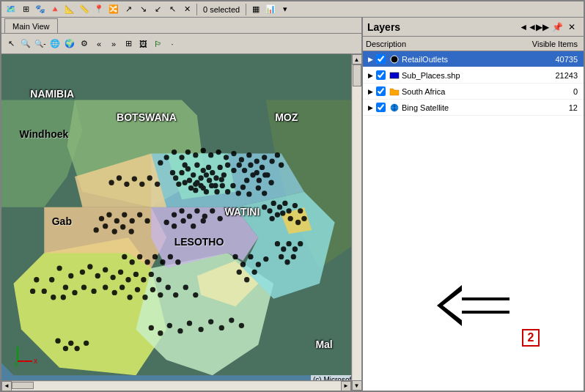 The image size is (585, 392). I want to click on scroll-down-btn: ▼, so click(357, 385).